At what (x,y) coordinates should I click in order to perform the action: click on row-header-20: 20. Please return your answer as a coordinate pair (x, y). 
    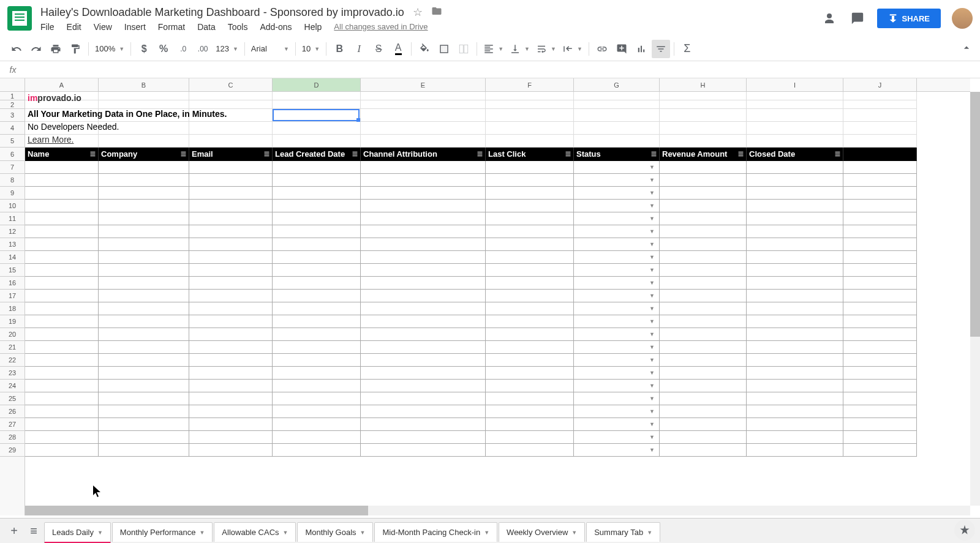
    Looking at the image, I should click on (12, 334).